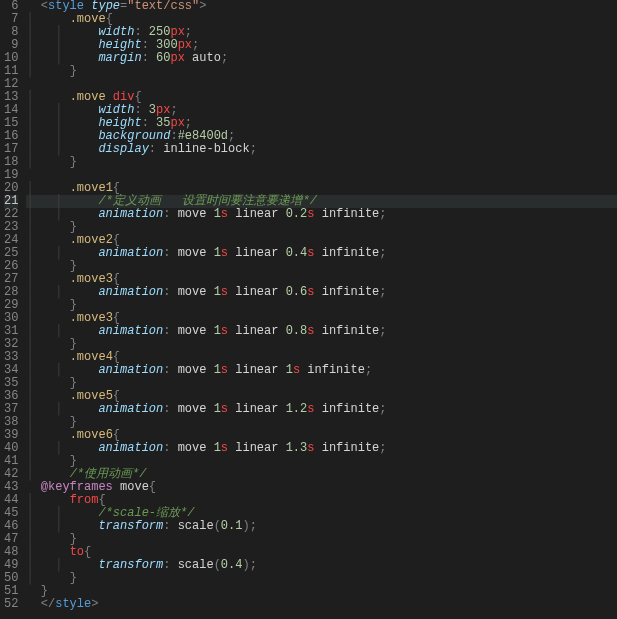 This screenshot has width=617, height=619. I want to click on number: 0.1, so click(232, 526).